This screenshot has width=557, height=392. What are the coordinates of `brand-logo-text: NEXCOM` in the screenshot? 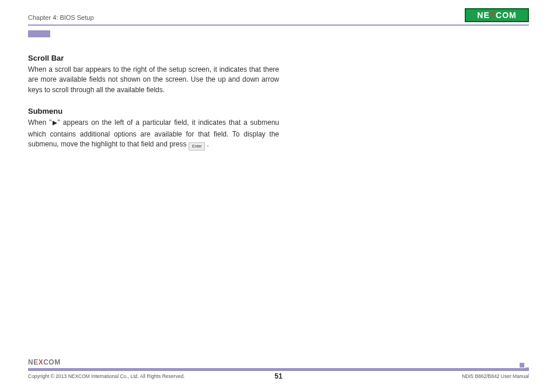 It's located at (496, 15).